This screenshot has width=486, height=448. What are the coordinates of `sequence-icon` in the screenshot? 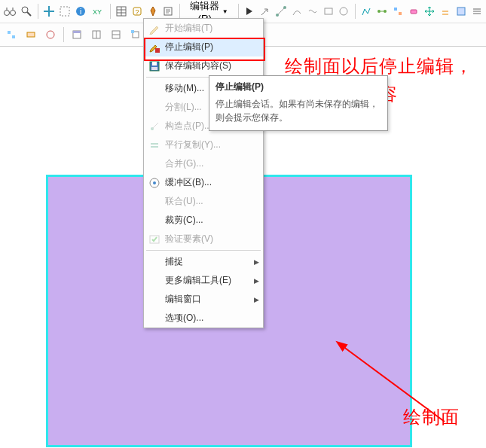 It's located at (383, 11).